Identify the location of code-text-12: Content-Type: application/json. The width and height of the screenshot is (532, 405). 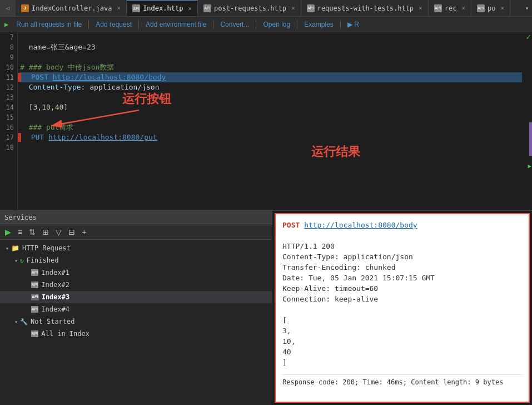
(90, 87).